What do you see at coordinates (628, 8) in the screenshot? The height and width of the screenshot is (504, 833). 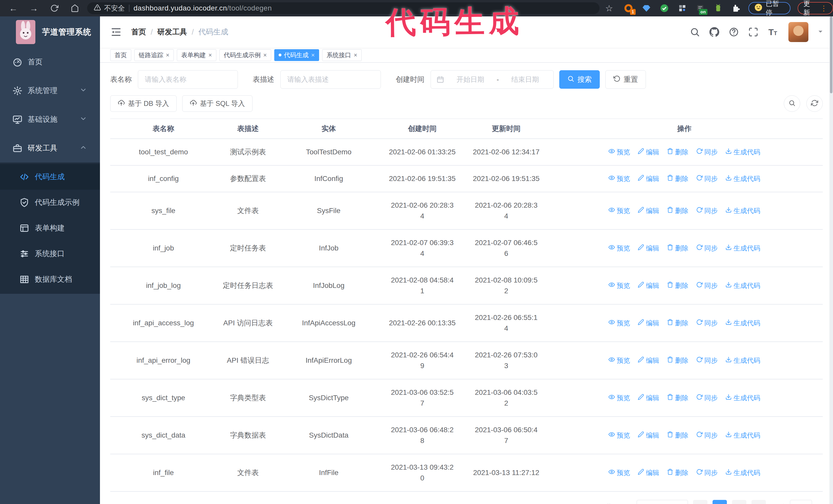 I see `ext-orange-icon: 1` at bounding box center [628, 8].